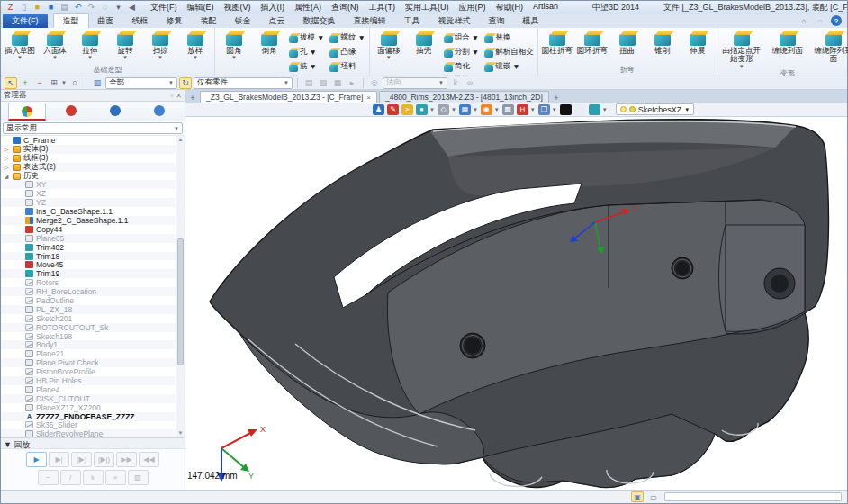  Describe the element at coordinates (663, 42) in the screenshot. I see `ribbon-button: 锥削` at that location.